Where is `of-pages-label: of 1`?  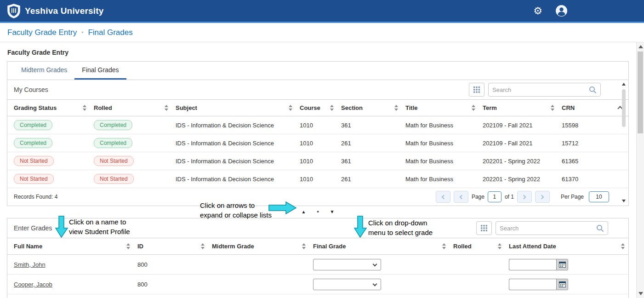 of-pages-label: of 1 is located at coordinates (509, 197).